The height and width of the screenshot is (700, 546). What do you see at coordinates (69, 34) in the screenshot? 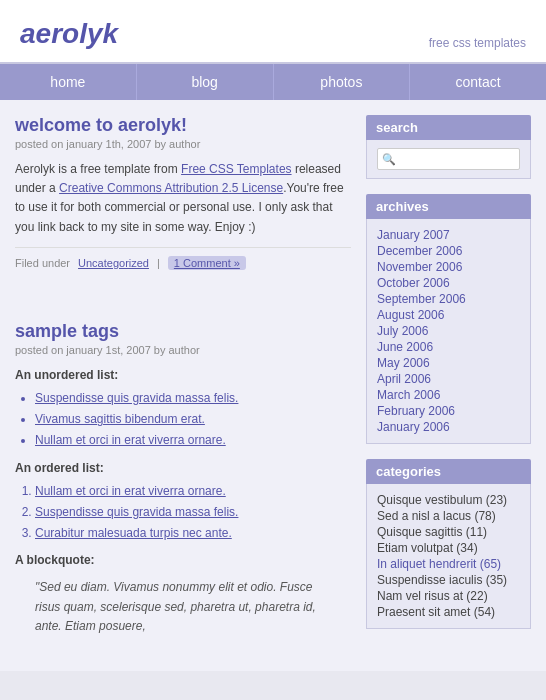
I see `site-title: aerolyk` at bounding box center [69, 34].